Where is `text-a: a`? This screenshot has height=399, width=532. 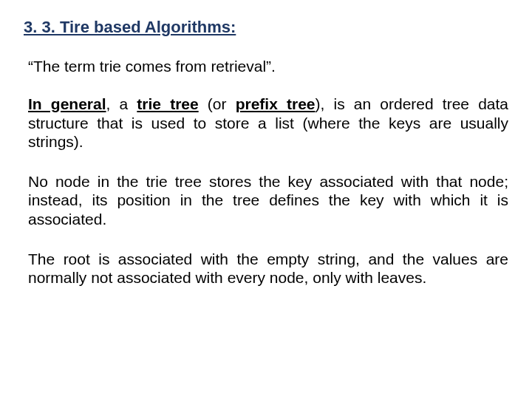
text-a: a is located at coordinates (129, 103).